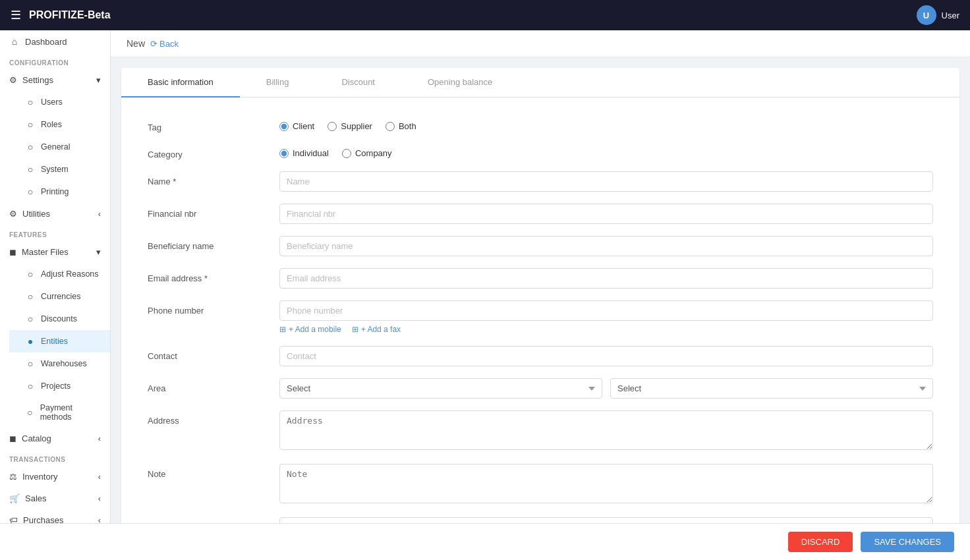  Describe the element at coordinates (485, 542) in the screenshot. I see `bottom-bar: DISCARD SAVE CHANGES` at that location.